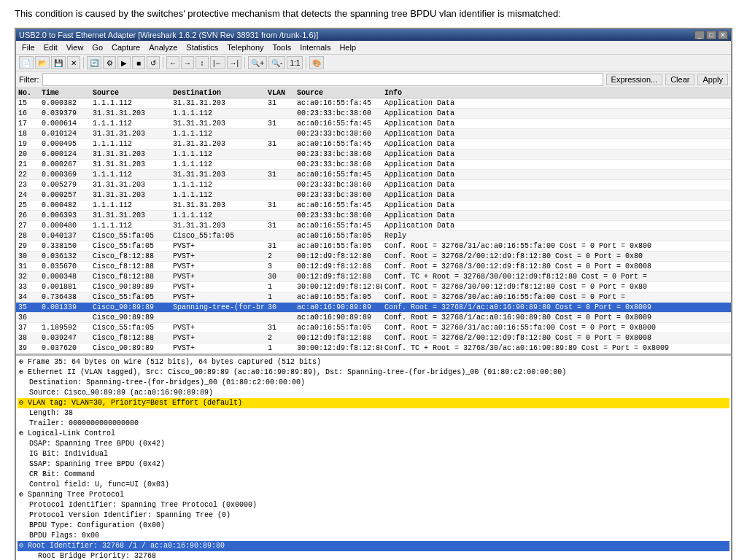 This screenshot has height=560, width=747. What do you see at coordinates (139, 63) in the screenshot?
I see `toolbar-stop: ■` at bounding box center [139, 63].